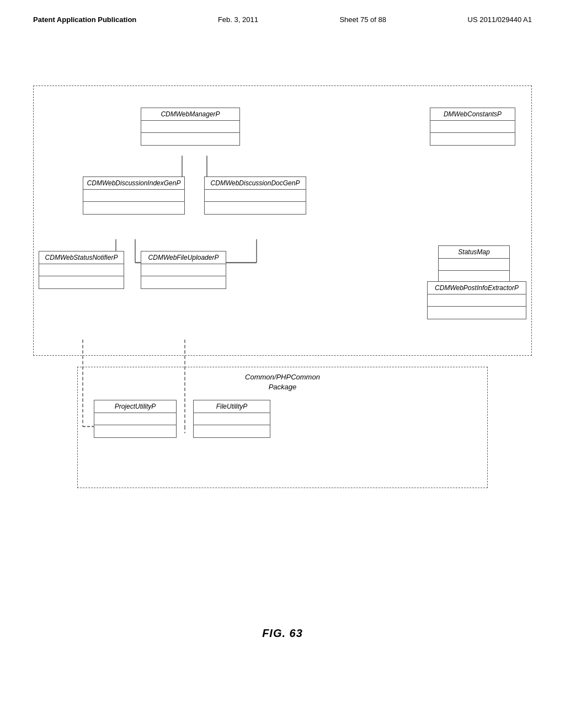 Image resolution: width=565 pixels, height=728 pixels. Describe the element at coordinates (190, 139) in the screenshot. I see `cdmwebmanager-section2` at that location.